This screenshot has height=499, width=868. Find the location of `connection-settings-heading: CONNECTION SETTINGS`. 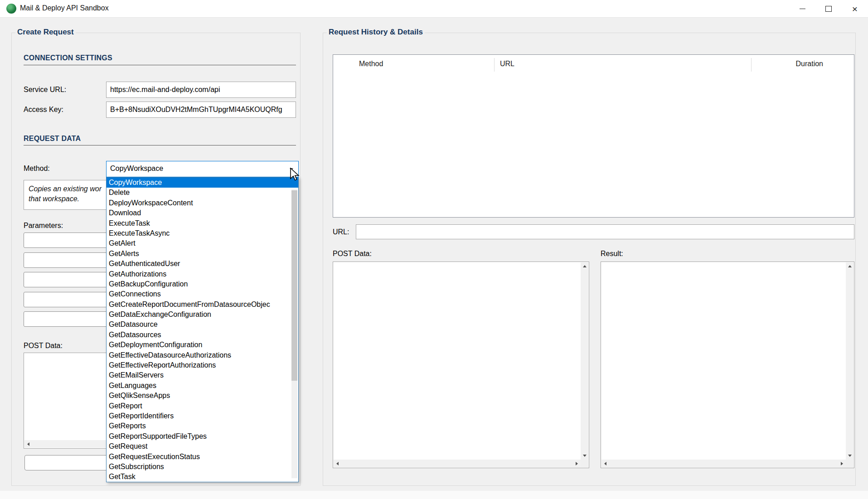

connection-settings-heading: CONNECTION SETTINGS is located at coordinates (68, 58).